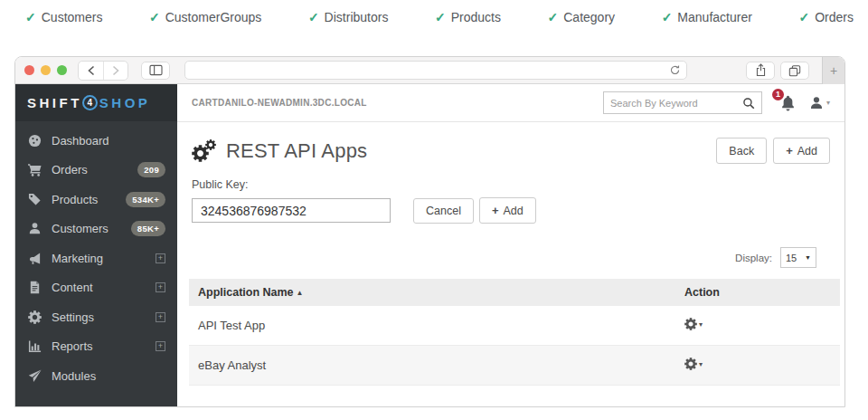 The width and height of the screenshot is (868, 420). I want to click on checklist-item-products: ✓Products, so click(468, 17).